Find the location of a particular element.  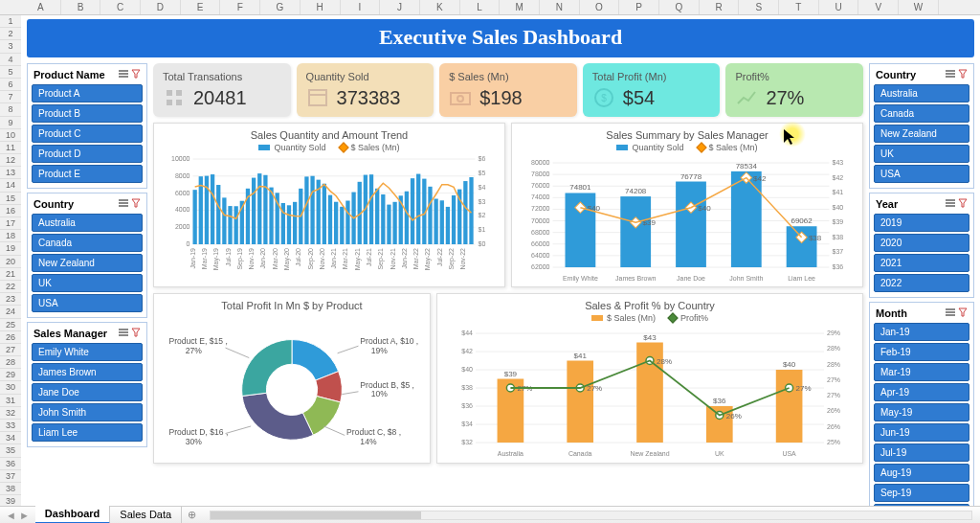

col-header: Q is located at coordinates (679, 8).